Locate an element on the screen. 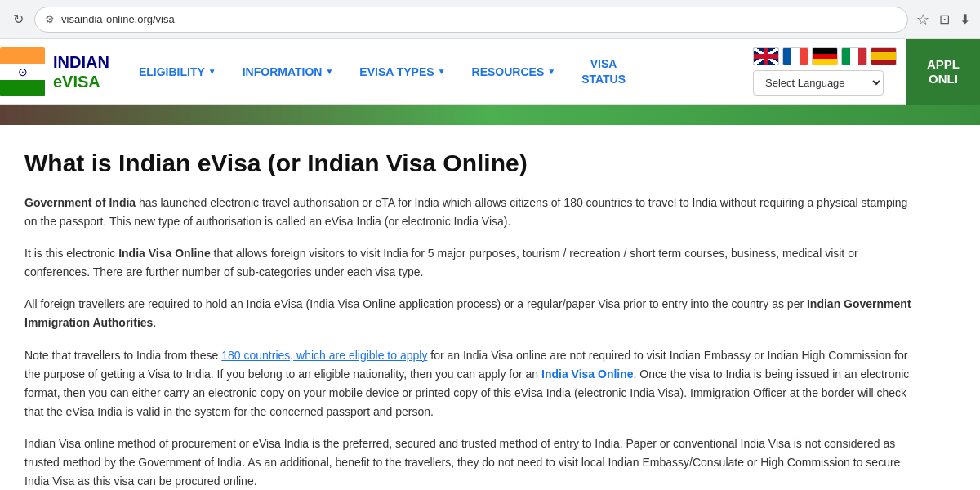 The width and height of the screenshot is (980, 490). hero-banner is located at coordinates (490, 114).